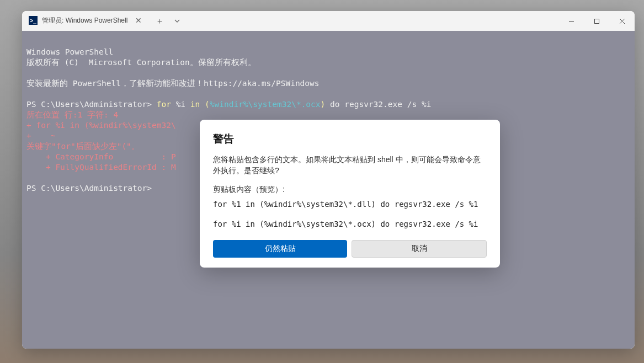  What do you see at coordinates (571, 21) in the screenshot?
I see `minimize-button` at bounding box center [571, 21].